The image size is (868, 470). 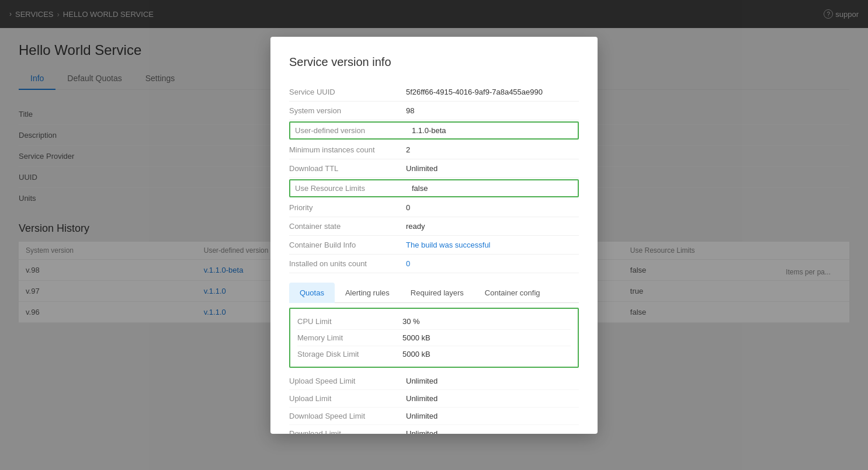 What do you see at coordinates (348, 208) in the screenshot?
I see `modal-label-priority: Priority` at bounding box center [348, 208].